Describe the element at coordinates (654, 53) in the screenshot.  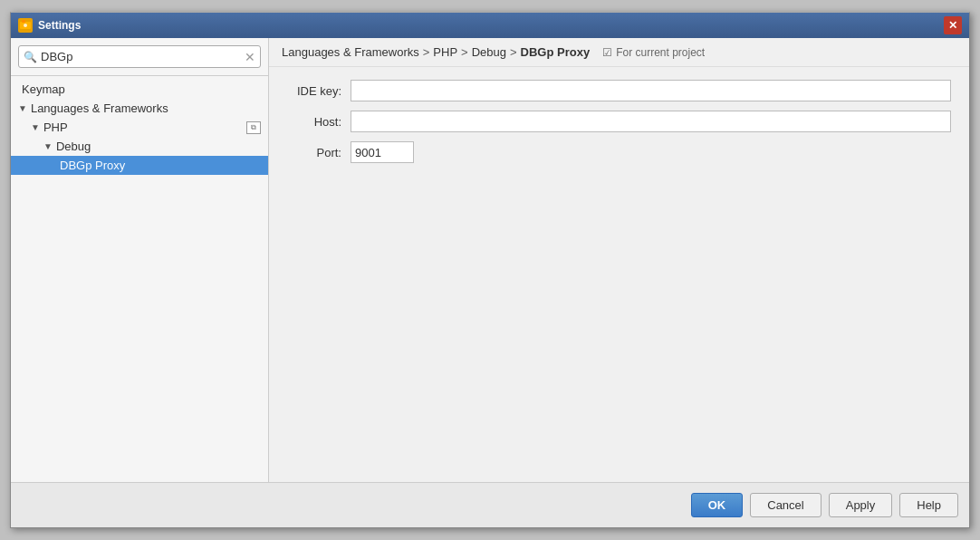
I see `for-project-label: ☑ For current project` at that location.